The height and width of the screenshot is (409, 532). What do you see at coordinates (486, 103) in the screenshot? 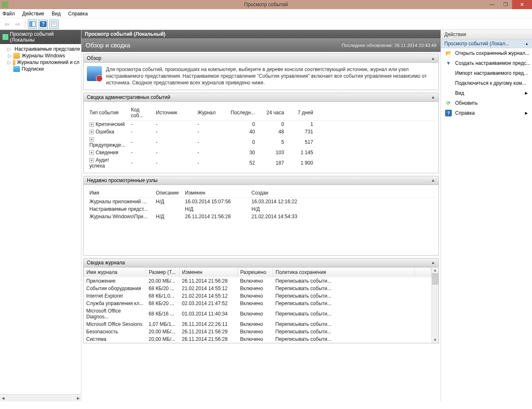
I see `action-item: ⟳Обновить` at bounding box center [486, 103].